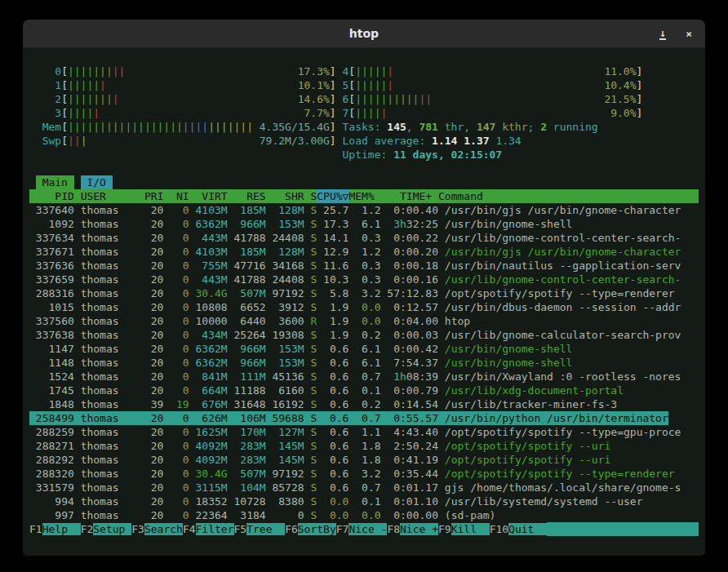 This screenshot has height=572, width=728. What do you see at coordinates (495, 72) in the screenshot?
I see `meter-bar: ||||||11.0%` at bounding box center [495, 72].